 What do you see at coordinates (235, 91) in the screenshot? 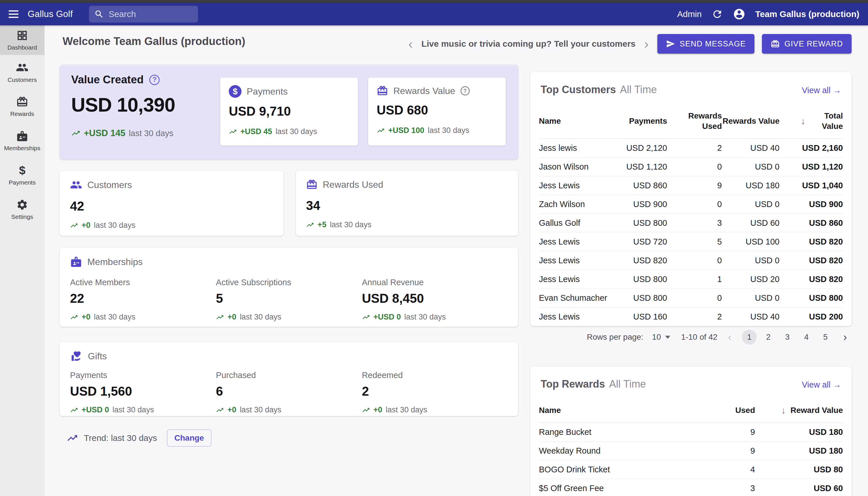
I see `dollar-circle-icon: $` at bounding box center [235, 91].